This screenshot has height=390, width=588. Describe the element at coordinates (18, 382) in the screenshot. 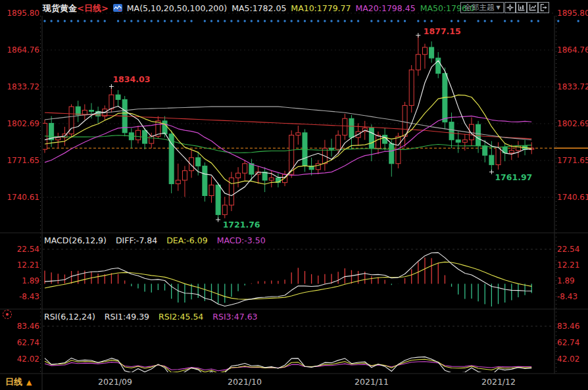

I see `period-selector: 日线▲` at that location.